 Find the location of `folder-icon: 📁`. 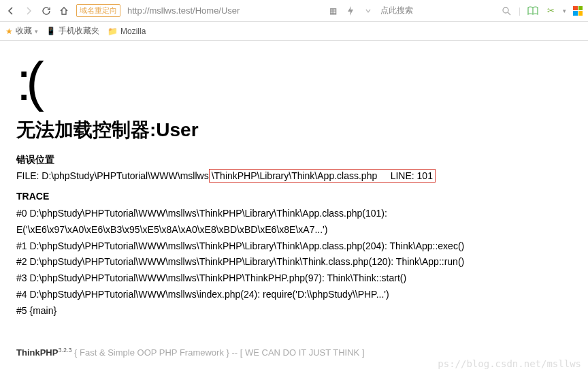

folder-icon: 📁 is located at coordinates (113, 31).